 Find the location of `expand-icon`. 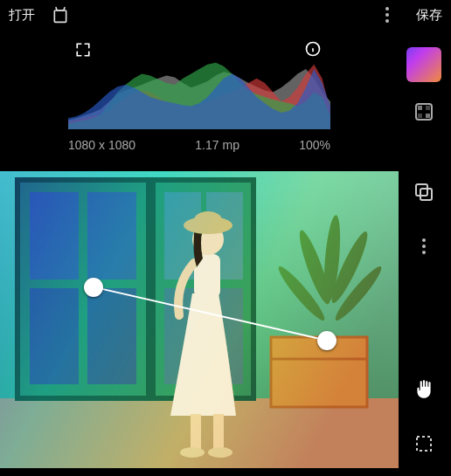

expand-icon is located at coordinates (83, 52).